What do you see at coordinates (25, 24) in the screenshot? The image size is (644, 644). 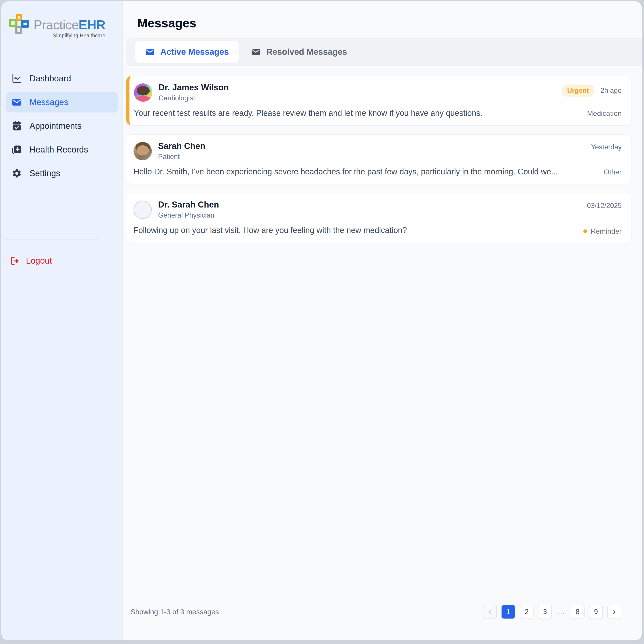 I see `logo-blue-square` at bounding box center [25, 24].